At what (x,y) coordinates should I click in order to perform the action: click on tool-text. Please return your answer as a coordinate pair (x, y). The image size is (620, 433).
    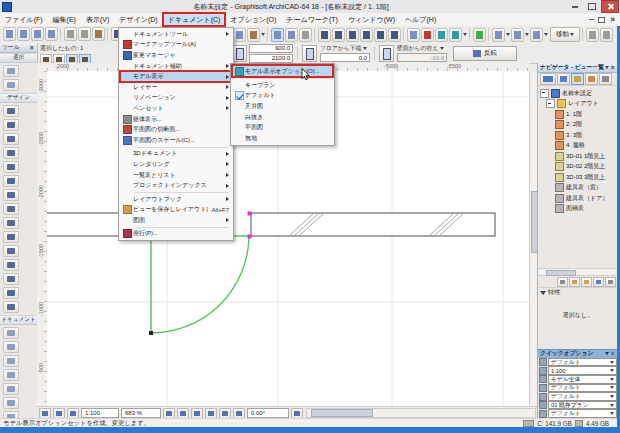
    Looking at the image, I should click on (11, 361).